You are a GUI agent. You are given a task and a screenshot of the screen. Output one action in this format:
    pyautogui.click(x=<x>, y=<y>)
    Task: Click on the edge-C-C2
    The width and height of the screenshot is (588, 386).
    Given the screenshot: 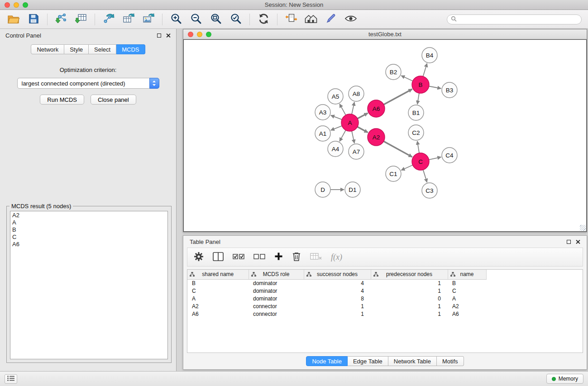 What is the action you would take?
    pyautogui.click(x=418, y=147)
    